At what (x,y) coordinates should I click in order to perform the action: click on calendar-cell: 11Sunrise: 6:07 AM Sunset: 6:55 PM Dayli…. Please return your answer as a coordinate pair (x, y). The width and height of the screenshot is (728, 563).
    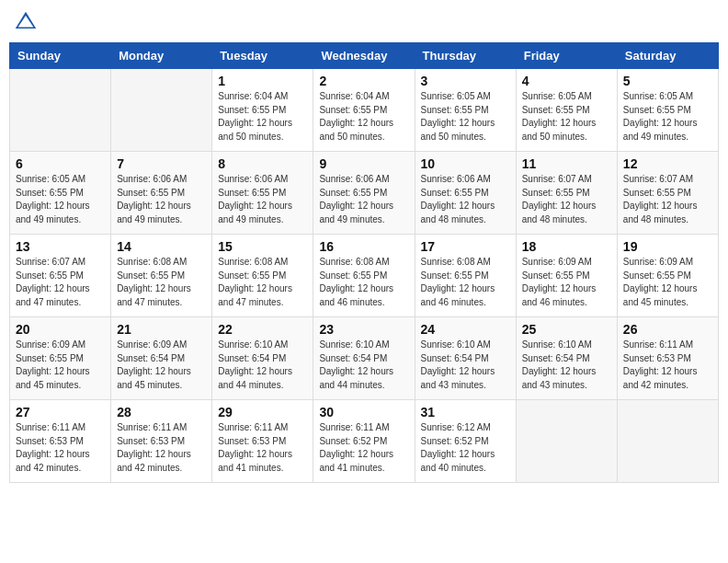
    Looking at the image, I should click on (566, 193).